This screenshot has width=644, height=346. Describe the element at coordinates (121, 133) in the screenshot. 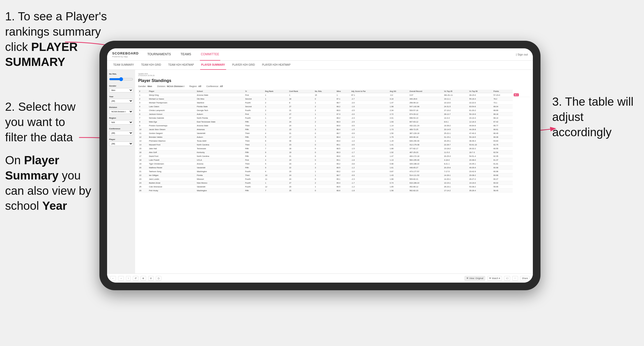

I see `conference-select: (All)` at that location.